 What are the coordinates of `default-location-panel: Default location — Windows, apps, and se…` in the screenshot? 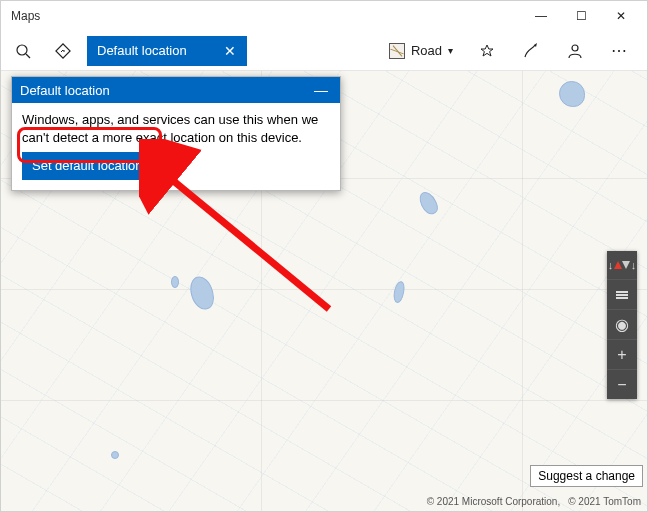 It's located at (176, 134).